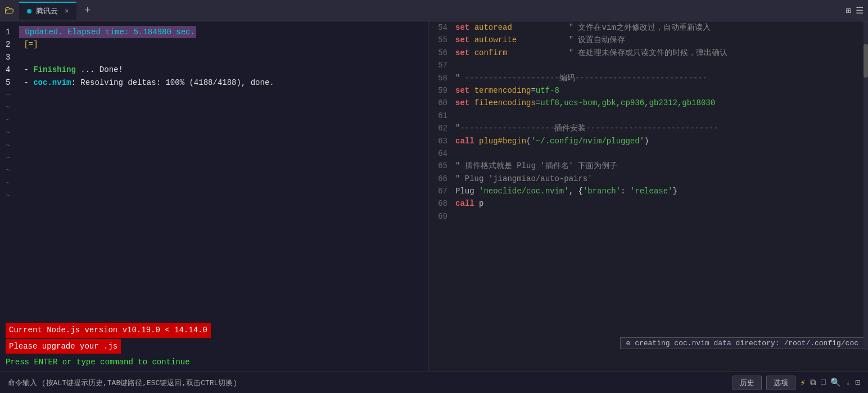 This screenshot has width=868, height=393. I want to click on line-5-coc: coc.nvim, so click(52, 83).